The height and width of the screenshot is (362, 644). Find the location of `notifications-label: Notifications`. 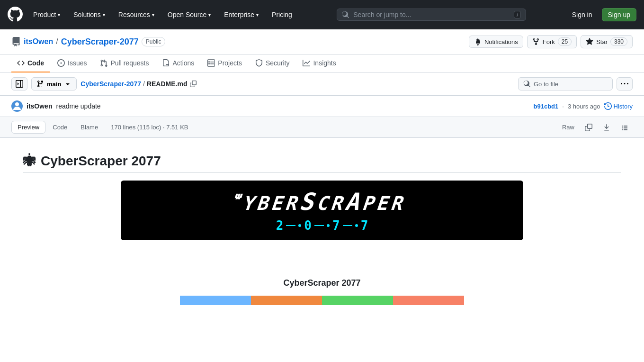

notifications-label: Notifications is located at coordinates (501, 42).